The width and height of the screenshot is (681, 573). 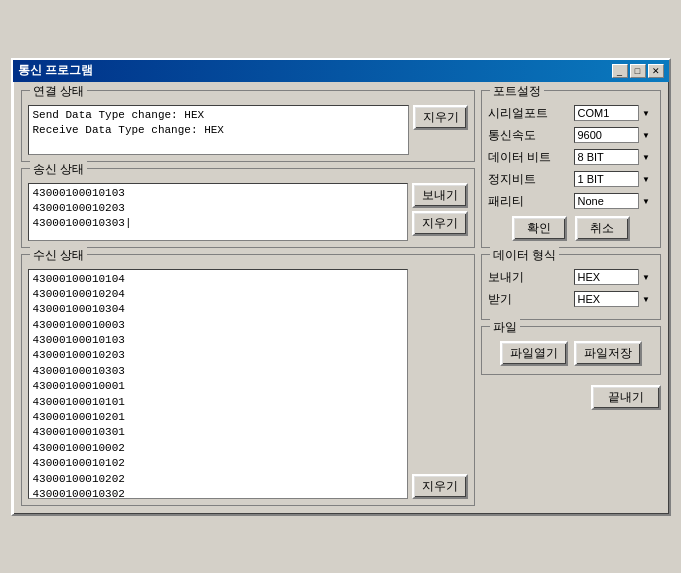 What do you see at coordinates (517, 92) in the screenshot?
I see `port-settings-title: 포트설정` at bounding box center [517, 92].